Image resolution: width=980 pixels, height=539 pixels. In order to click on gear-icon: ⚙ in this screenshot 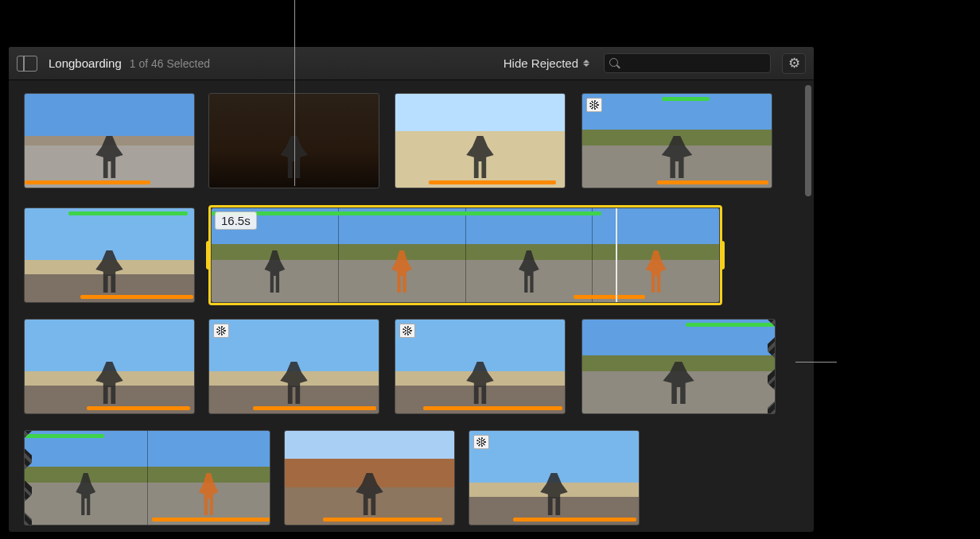, I will do `click(794, 64)`.